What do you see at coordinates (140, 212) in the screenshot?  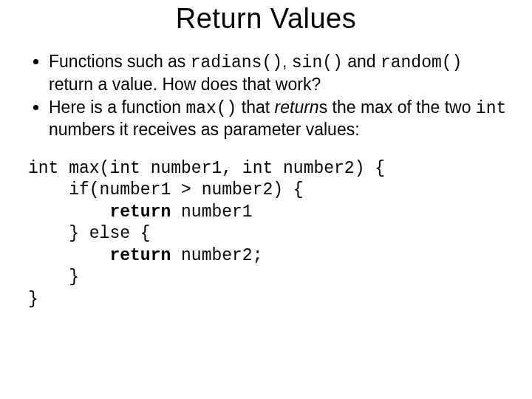 I see `code-keyword-return-1: return` at bounding box center [140, 212].